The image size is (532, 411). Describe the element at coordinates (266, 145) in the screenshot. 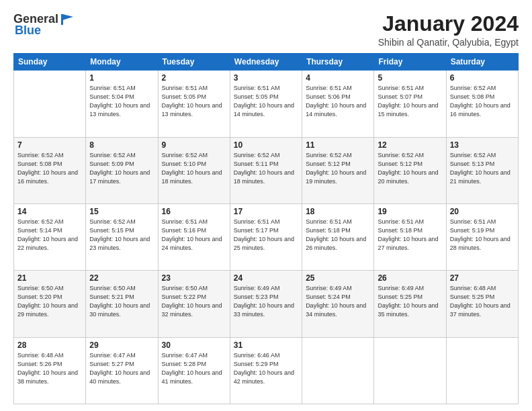

I see `day-number: 10` at that location.